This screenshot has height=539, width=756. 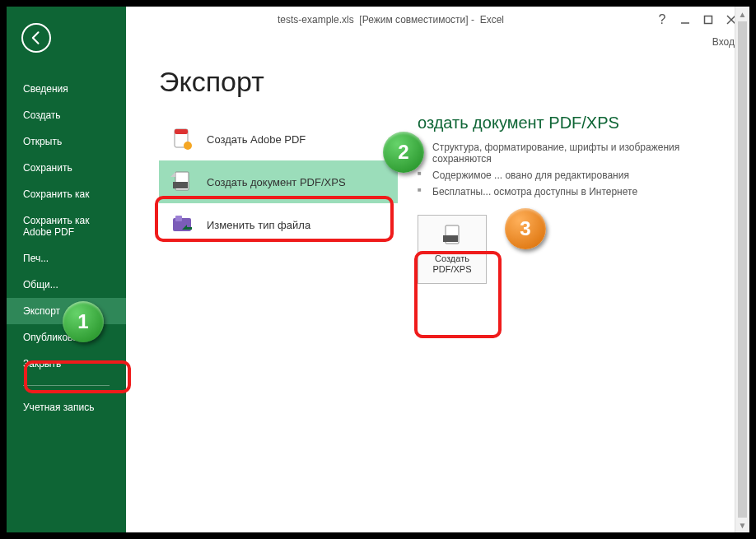 I want to click on scroll-up-icon: ▲, so click(x=743, y=14).